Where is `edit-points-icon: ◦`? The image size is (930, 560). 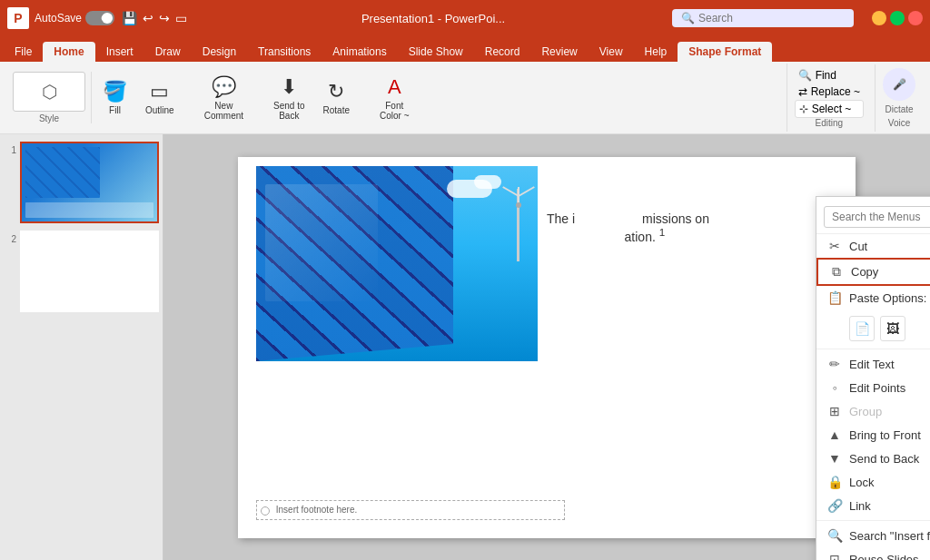 edit-points-icon: ◦ is located at coordinates (835, 388).